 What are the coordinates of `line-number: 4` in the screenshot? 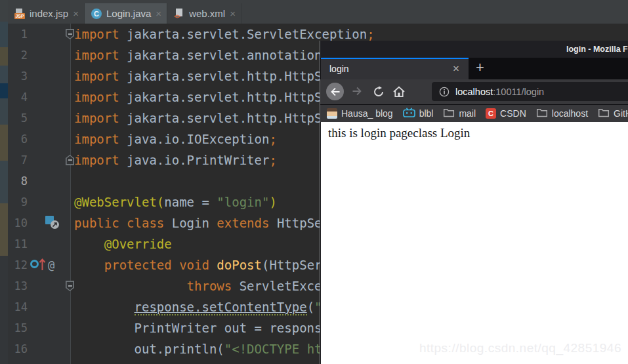 It's located at (18, 97).